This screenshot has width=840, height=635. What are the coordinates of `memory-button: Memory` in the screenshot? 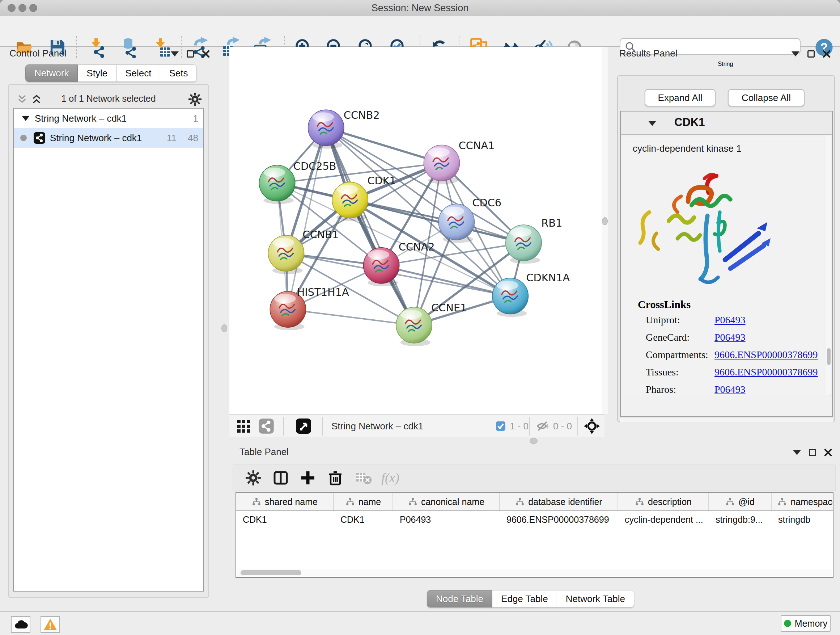 It's located at (806, 623).